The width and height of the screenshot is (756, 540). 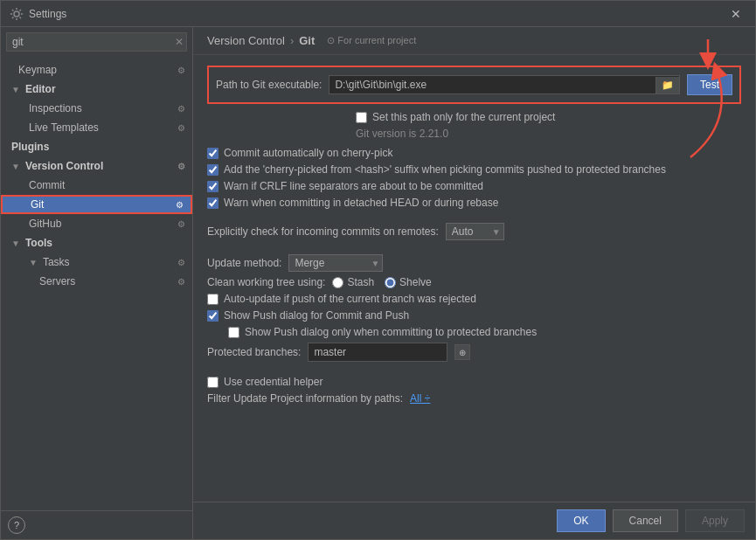 I want to click on warn-detached-checkbox, so click(x=213, y=203).